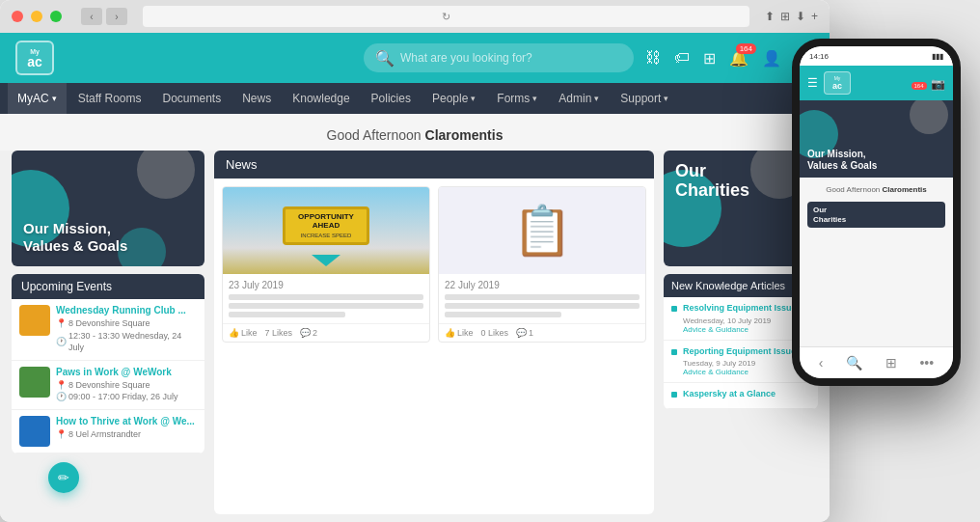 The image size is (980, 522). I want to click on tabs-icon: ⊞, so click(785, 16).